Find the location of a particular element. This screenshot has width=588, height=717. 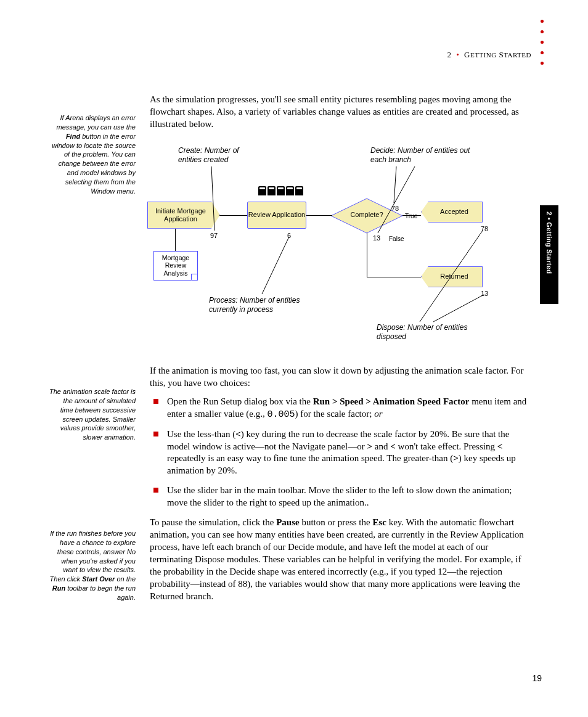

chapter-number: 2 is located at coordinates (450, 54).